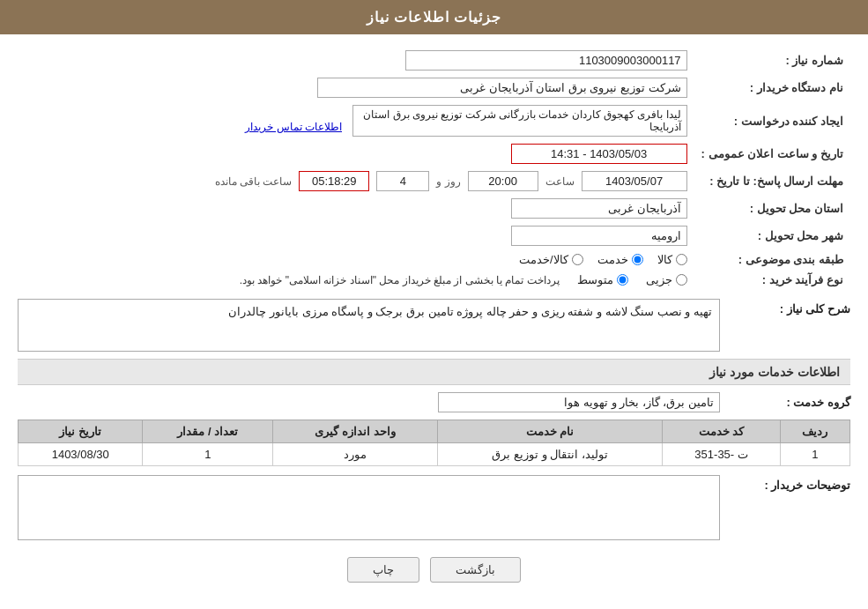 This screenshot has height=609, width=868. I want to click on creator-contact-link: اطلاعات تماس خریدار, so click(293, 127).